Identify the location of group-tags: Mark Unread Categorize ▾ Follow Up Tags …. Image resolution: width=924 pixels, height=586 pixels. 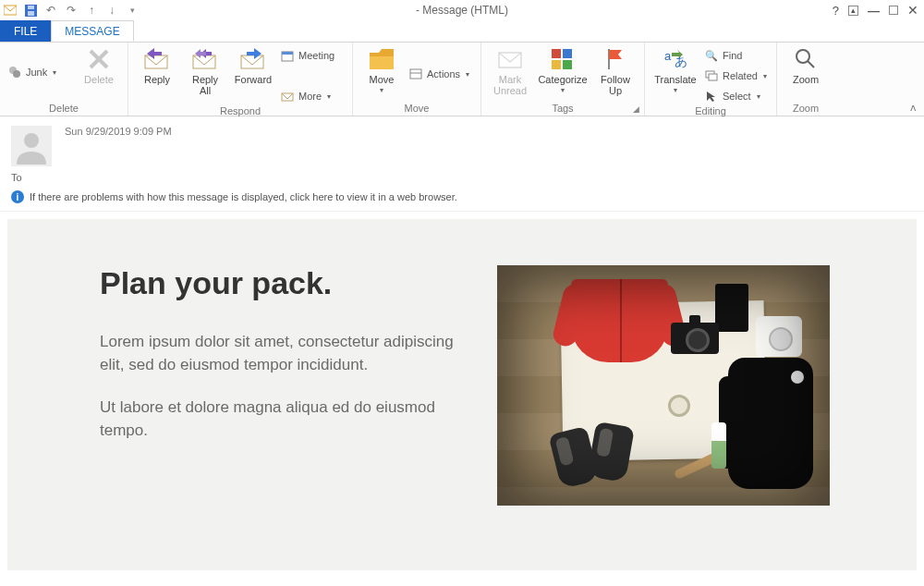
(564, 79).